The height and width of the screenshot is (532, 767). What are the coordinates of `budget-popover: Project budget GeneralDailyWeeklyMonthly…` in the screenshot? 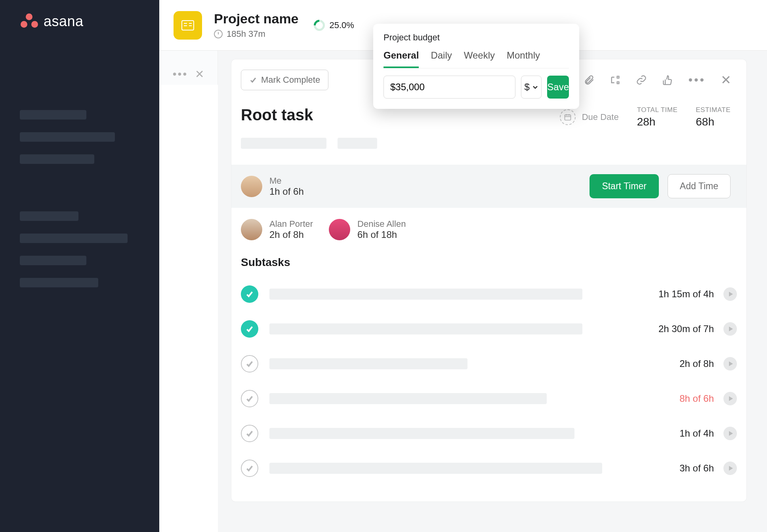 It's located at (476, 66).